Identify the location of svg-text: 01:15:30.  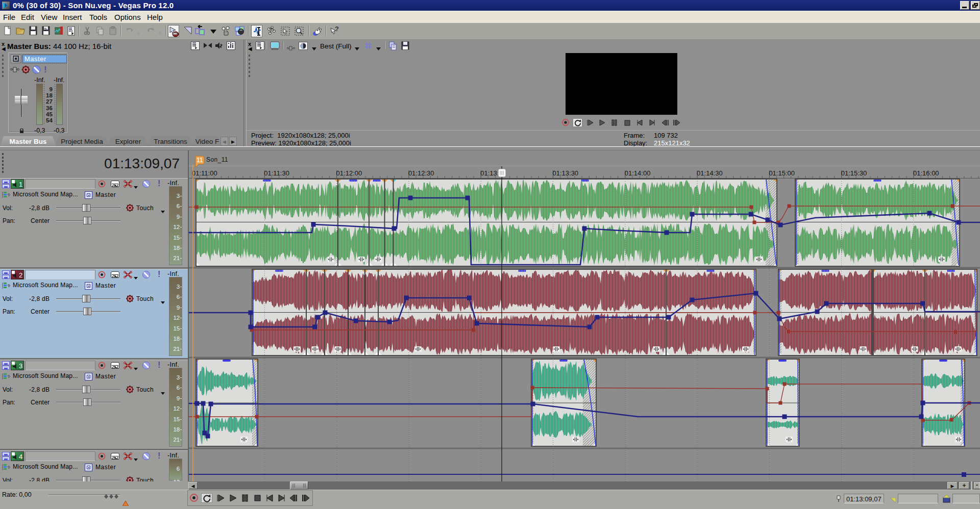
(854, 173).